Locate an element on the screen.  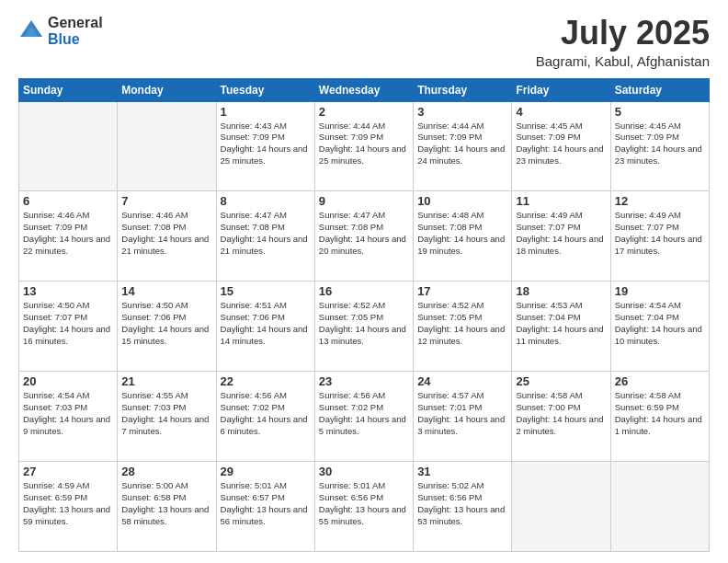
day-detail: Sunrise: 4:46 AM Sunset: 7:08 PM Dayligh… is located at coordinates (166, 234).